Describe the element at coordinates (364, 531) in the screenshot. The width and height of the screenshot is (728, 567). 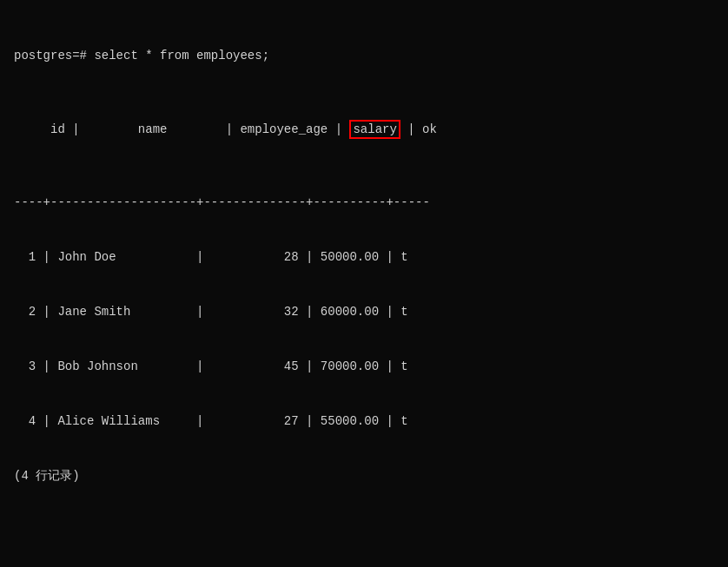
I see `line-empty1` at that location.